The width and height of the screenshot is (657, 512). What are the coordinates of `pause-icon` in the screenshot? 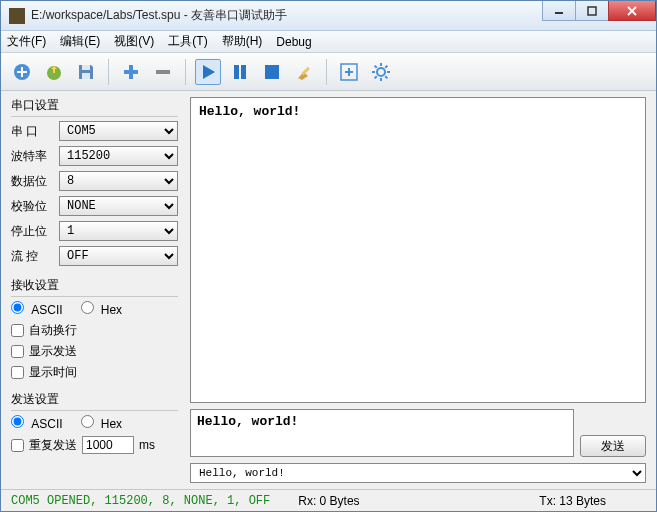 It's located at (240, 72).